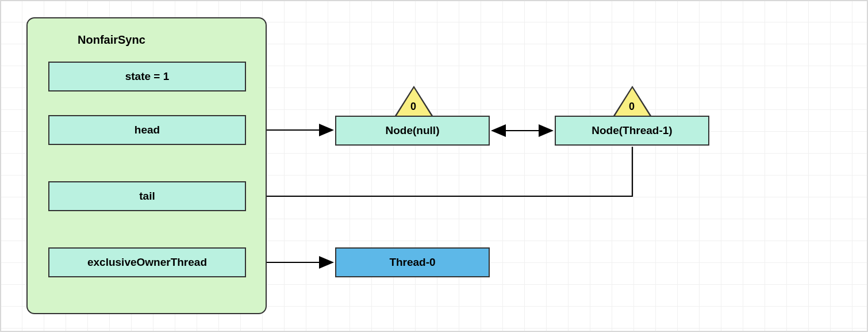  I want to click on head-field: head, so click(147, 130).